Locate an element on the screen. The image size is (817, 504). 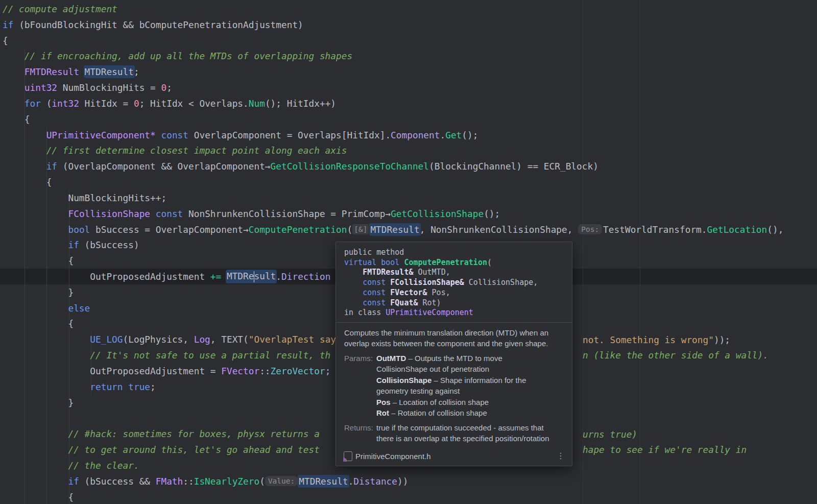
signature-line: in class UPrimitiveComponent is located at coordinates (454, 313).